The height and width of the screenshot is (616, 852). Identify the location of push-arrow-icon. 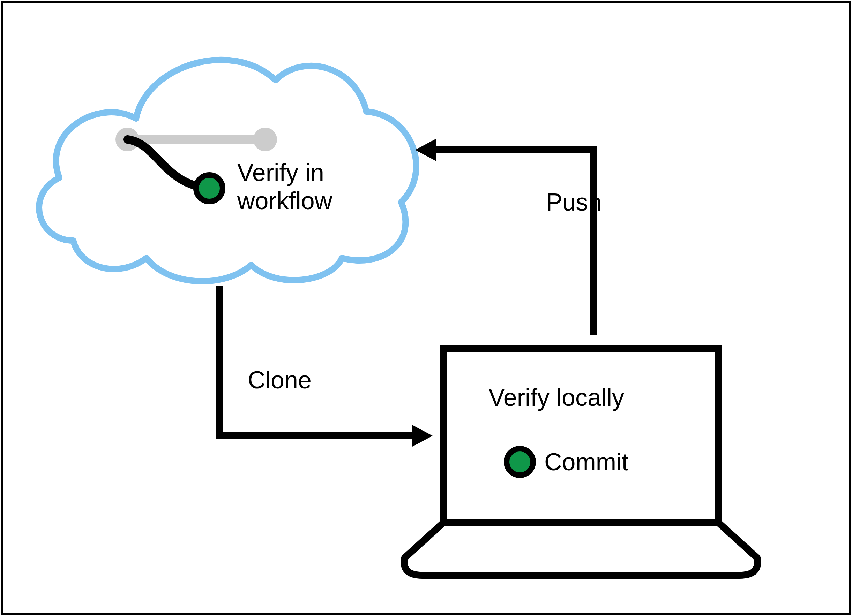
(504, 237).